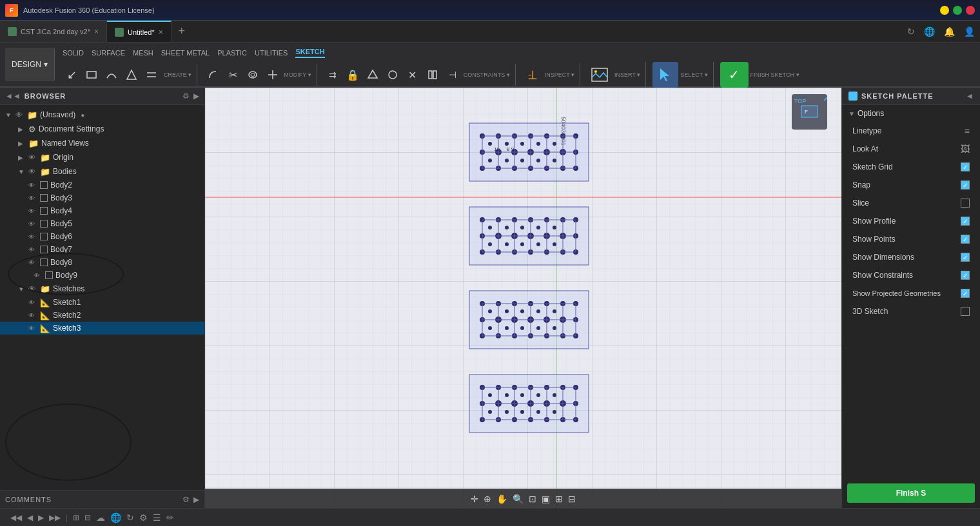  Describe the element at coordinates (949, 32) in the screenshot. I see `bell-icon: 🔔` at that location.